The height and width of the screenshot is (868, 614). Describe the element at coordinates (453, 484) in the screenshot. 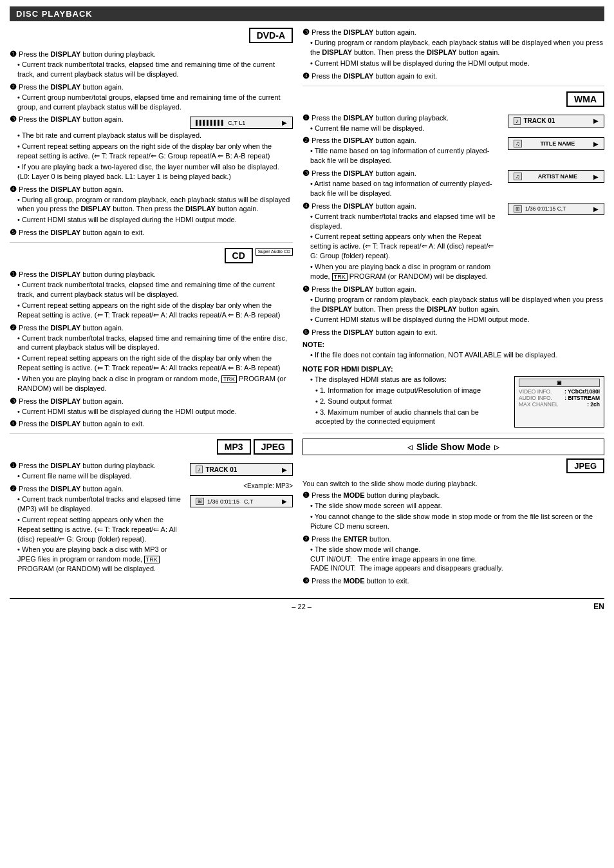

I see `slide-show-intro: You can switch to the slide show mode du…` at that location.